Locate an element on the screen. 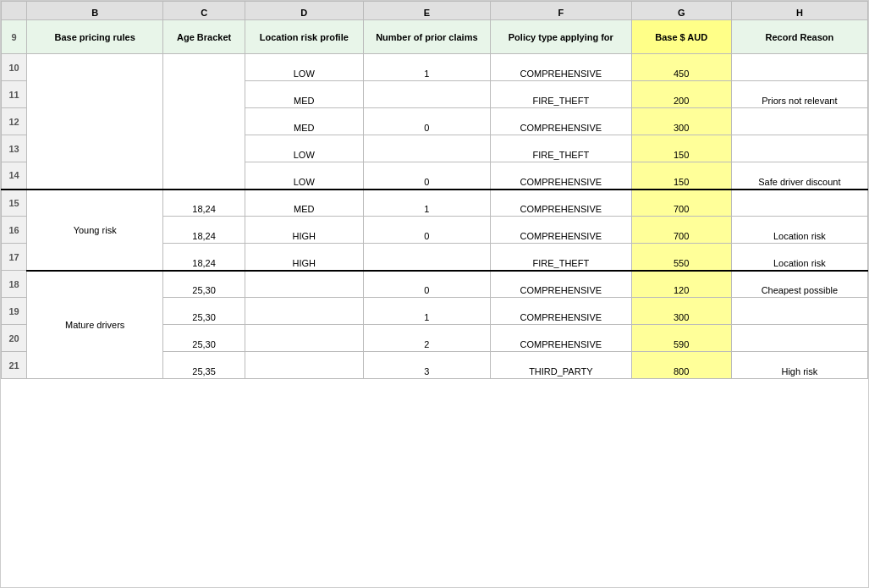 This screenshot has height=588, width=869. base-aud-16: 700 is located at coordinates (681, 230).